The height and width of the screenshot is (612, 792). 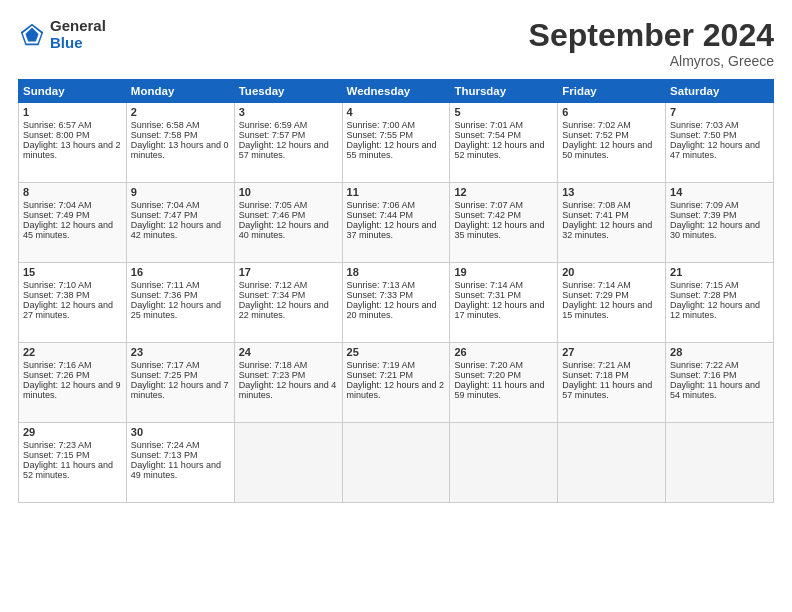 What do you see at coordinates (720, 303) in the screenshot?
I see `table-row: 21Sunrise: 7:15 AMSunset: 7:28 PMDayligh…` at bounding box center [720, 303].